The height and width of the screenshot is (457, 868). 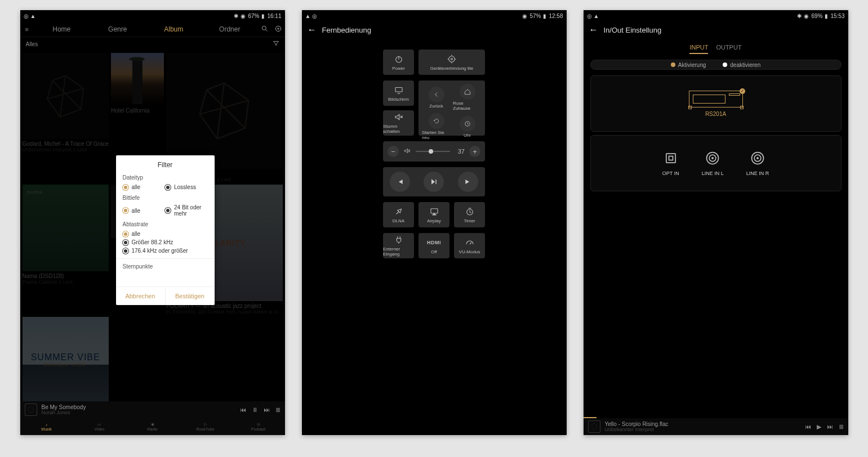 I want to click on bottom-nav: ♪Musik ▭Video ◉Radio ▷RoseTube ◎Podcast, so click(x=153, y=427).